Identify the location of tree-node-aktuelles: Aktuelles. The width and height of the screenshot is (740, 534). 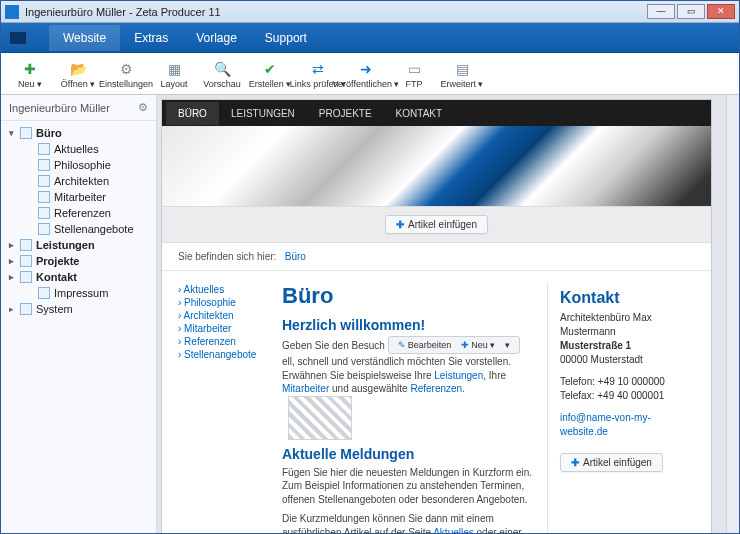
(78, 149).